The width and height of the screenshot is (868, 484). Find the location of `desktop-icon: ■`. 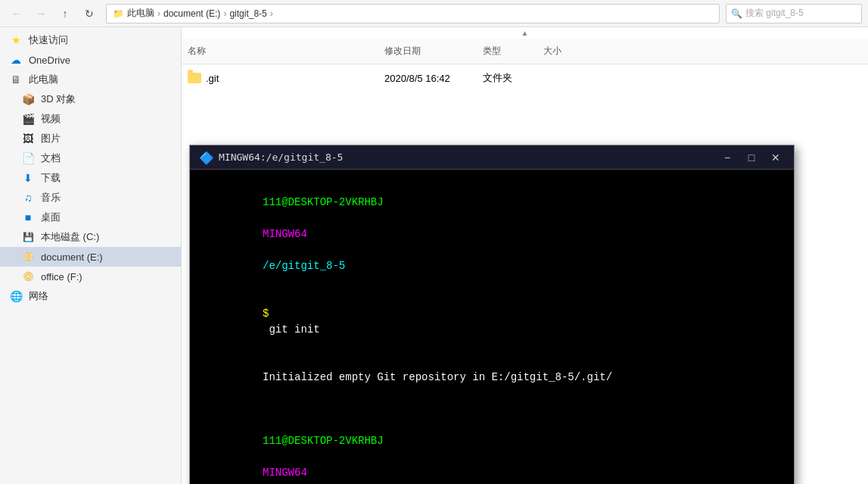

desktop-icon: ■ is located at coordinates (28, 217).